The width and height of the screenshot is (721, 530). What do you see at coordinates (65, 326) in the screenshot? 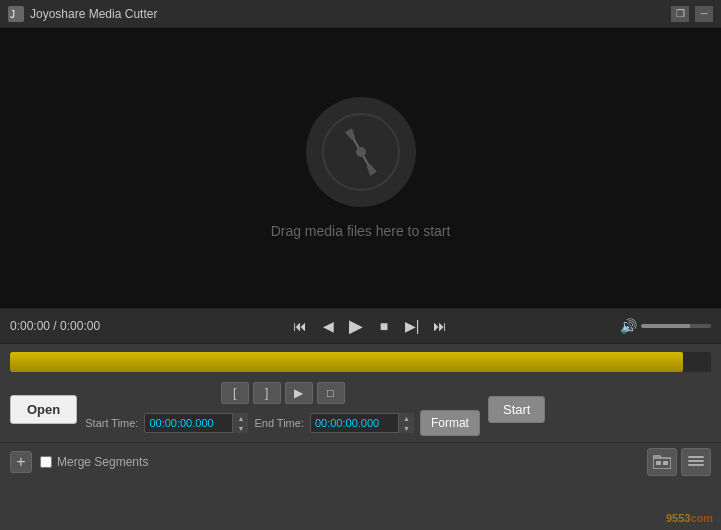
I see `time-display: 0:00:00 / 0:00:00` at bounding box center [65, 326].